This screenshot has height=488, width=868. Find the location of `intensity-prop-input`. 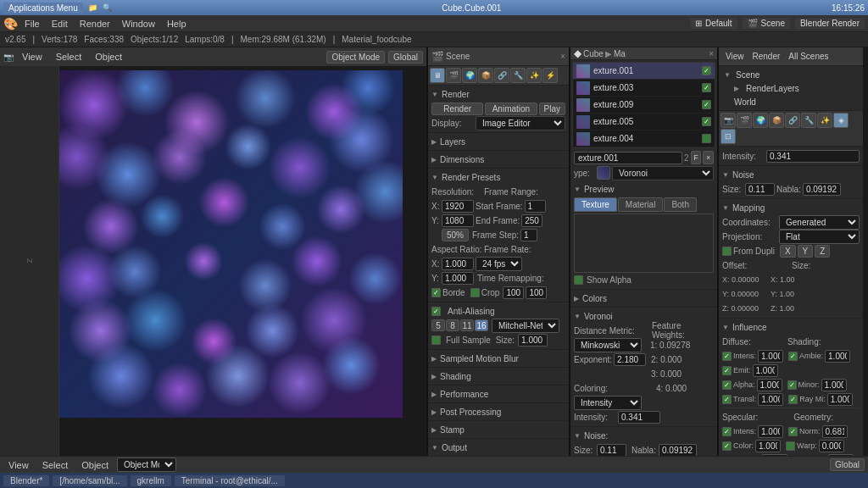

intensity-prop-input is located at coordinates (813, 156).